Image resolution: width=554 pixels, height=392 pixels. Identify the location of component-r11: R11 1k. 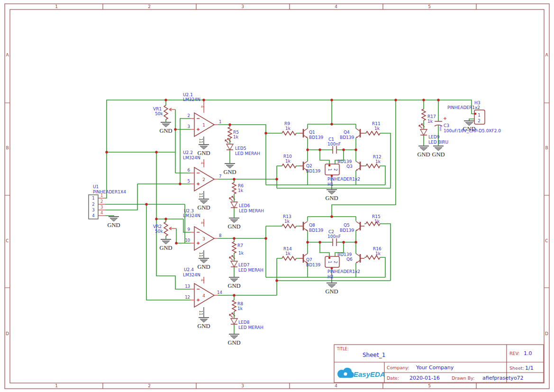
(373, 128).